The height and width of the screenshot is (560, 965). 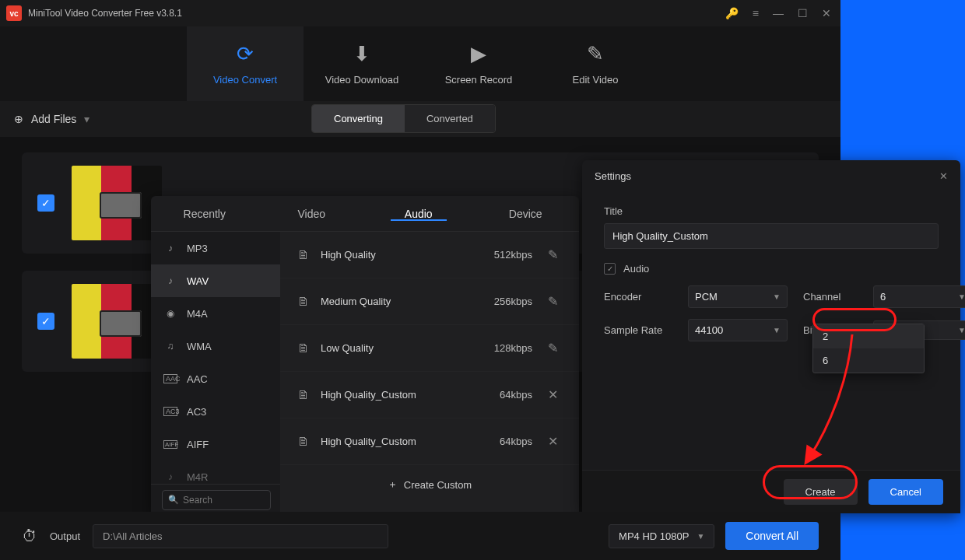 What do you see at coordinates (170, 379) in the screenshot?
I see `aac-icon: AAC` at bounding box center [170, 379].